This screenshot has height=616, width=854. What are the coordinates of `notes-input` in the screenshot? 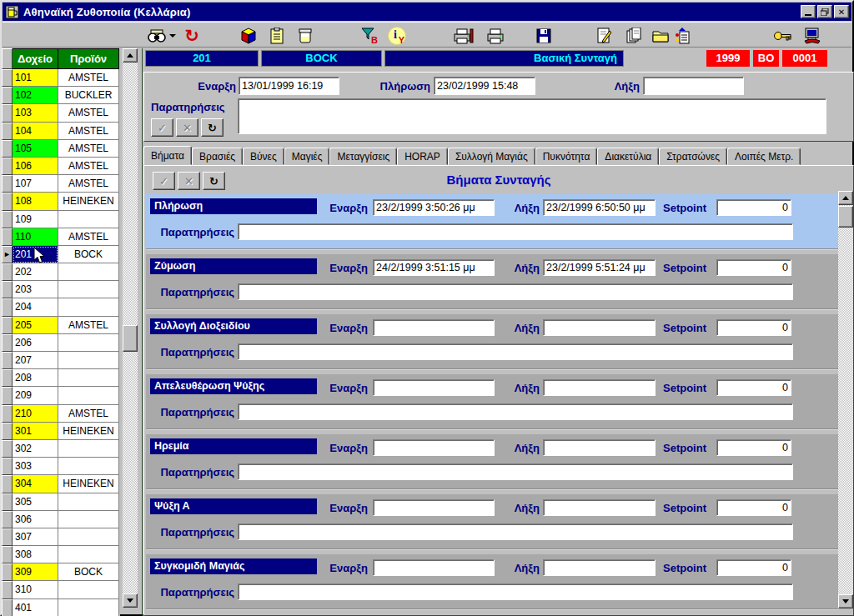 It's located at (532, 117).